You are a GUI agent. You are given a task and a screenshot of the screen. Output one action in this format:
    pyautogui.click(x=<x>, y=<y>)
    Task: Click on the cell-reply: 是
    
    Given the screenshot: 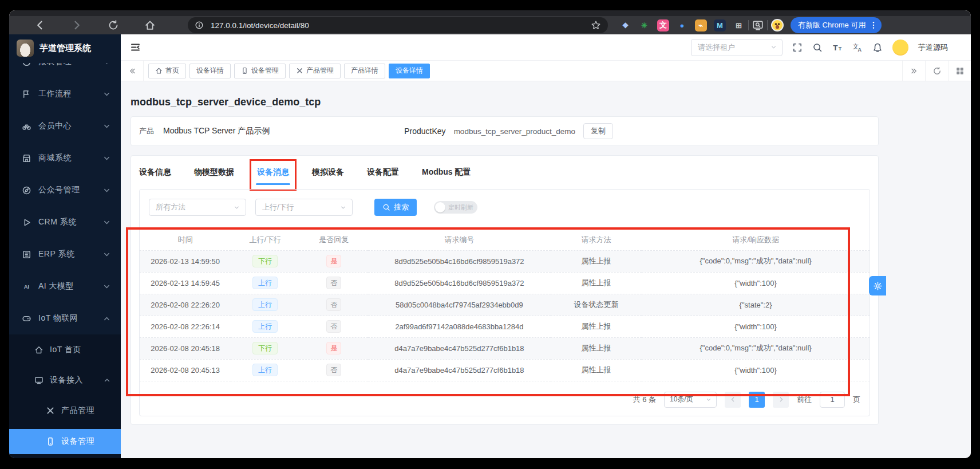 What is the action you would take?
    pyautogui.click(x=334, y=261)
    